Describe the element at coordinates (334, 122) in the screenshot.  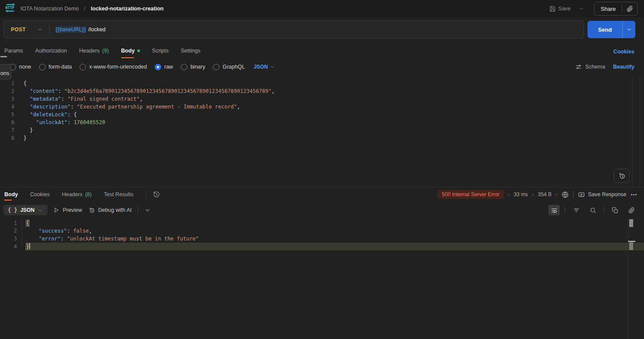
I see `code-text: "unlockAt": 1760405520` at that location.